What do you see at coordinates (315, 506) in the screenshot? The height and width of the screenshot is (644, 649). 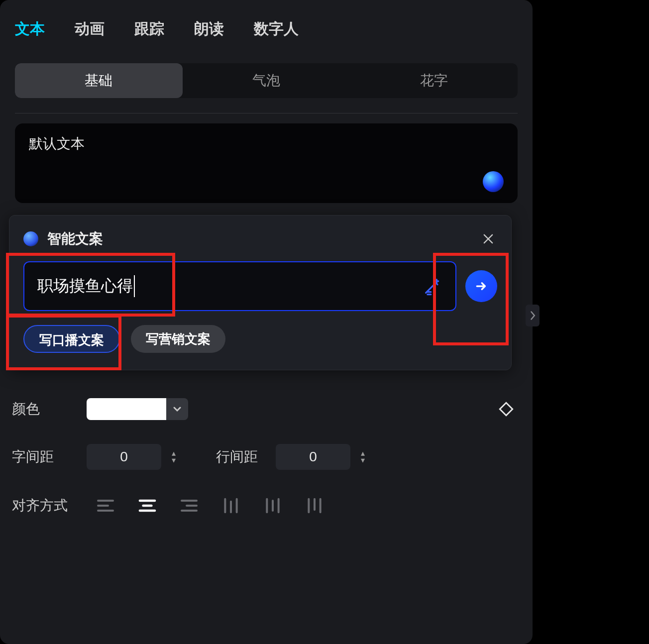 I see `vertical-align-right-icon` at bounding box center [315, 506].